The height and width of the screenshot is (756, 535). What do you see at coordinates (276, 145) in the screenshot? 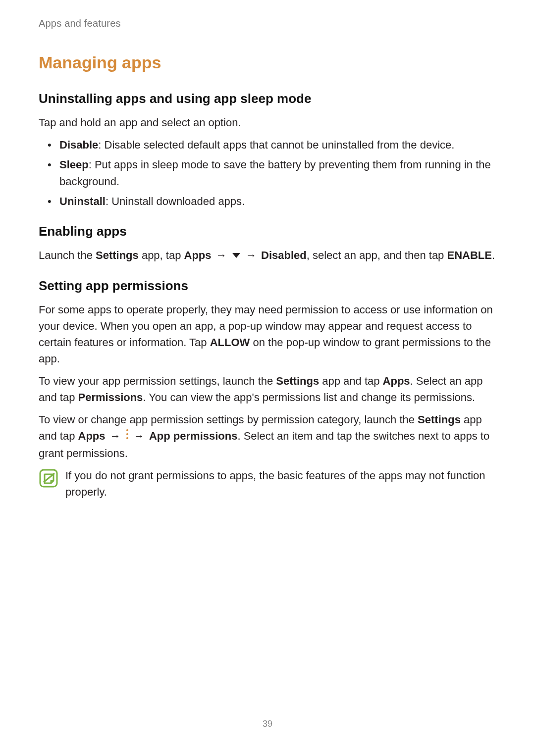
I see `option-desc: : Disable selected default apps that can…` at bounding box center [276, 145].